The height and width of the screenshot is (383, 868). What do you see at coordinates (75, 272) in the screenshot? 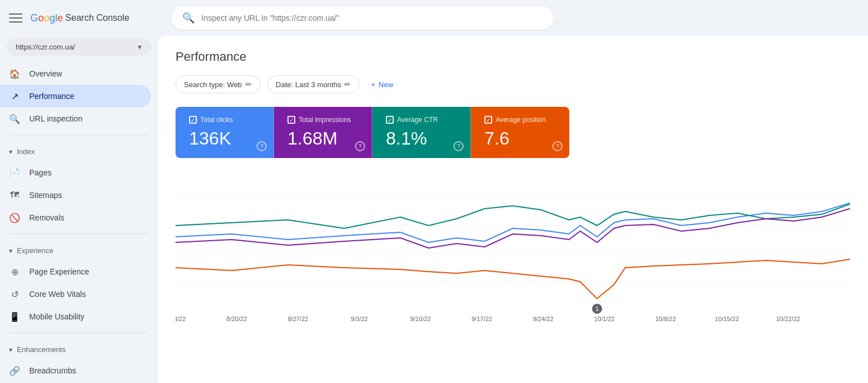
I see `sidebar-item-page-experience: ⊕ Page Experience` at bounding box center [75, 272].